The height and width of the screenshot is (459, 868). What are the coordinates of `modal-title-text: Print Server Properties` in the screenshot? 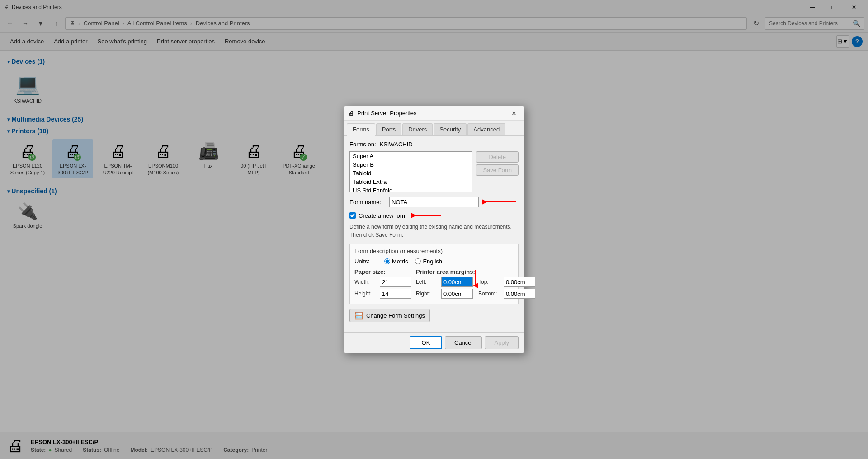 It's located at (387, 113).